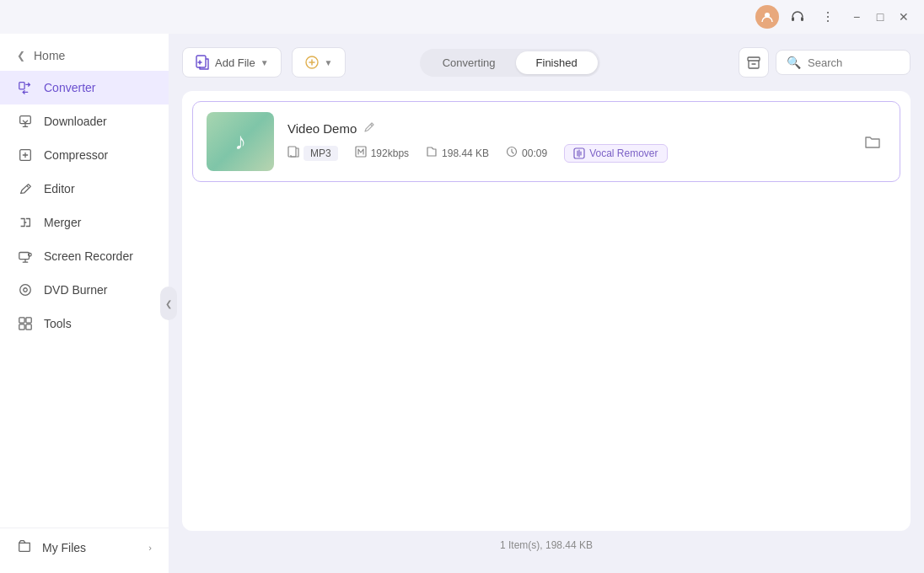 Image resolution: width=924 pixels, height=573 pixels. I want to click on tools-icon, so click(25, 324).